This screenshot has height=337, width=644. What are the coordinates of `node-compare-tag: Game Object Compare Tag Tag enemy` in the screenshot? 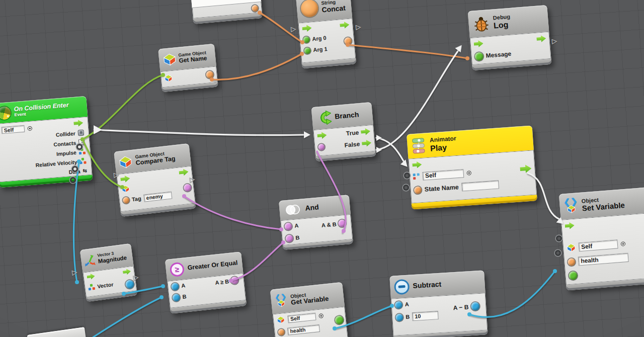 It's located at (155, 180).